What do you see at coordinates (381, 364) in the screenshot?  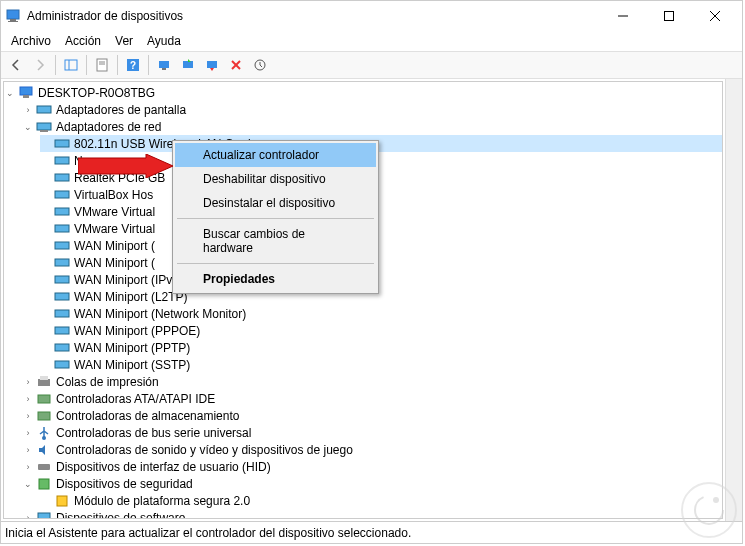 I see `tree-item-wan-sstp: WAN Miniport (SSTP)` at bounding box center [381, 364].